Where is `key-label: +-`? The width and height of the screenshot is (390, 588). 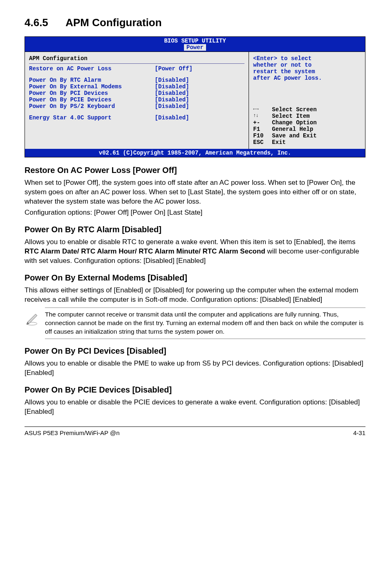 key-label: +- is located at coordinates (262, 123).